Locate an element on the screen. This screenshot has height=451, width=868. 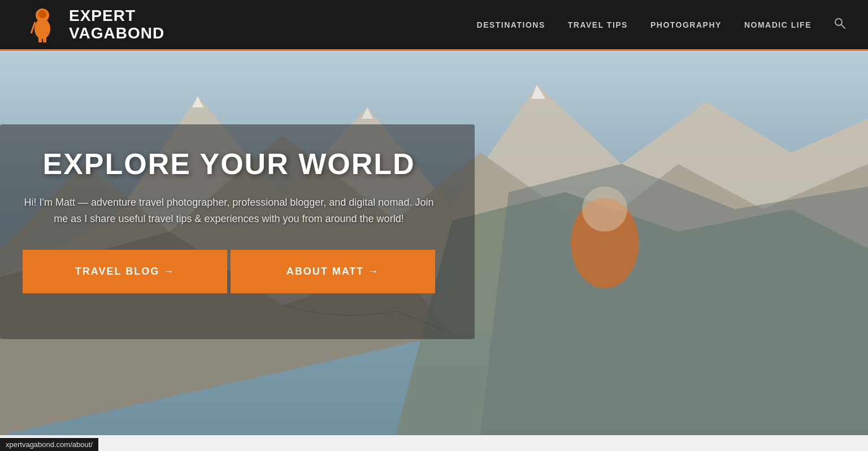
main-nav: DESTINATIONS TRAVEL TIPS PHOTOGRAPHY NOM… is located at coordinates (661, 25).